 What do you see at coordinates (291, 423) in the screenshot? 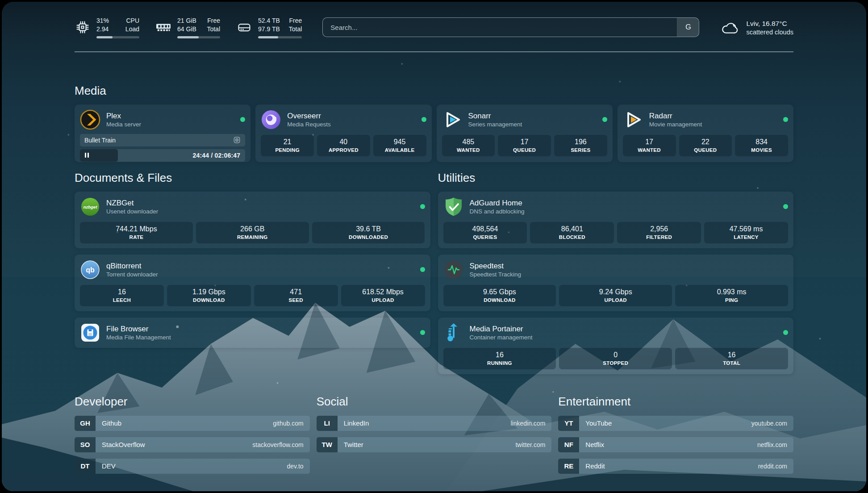
I see `bookmark-url: github.com` at bounding box center [291, 423].